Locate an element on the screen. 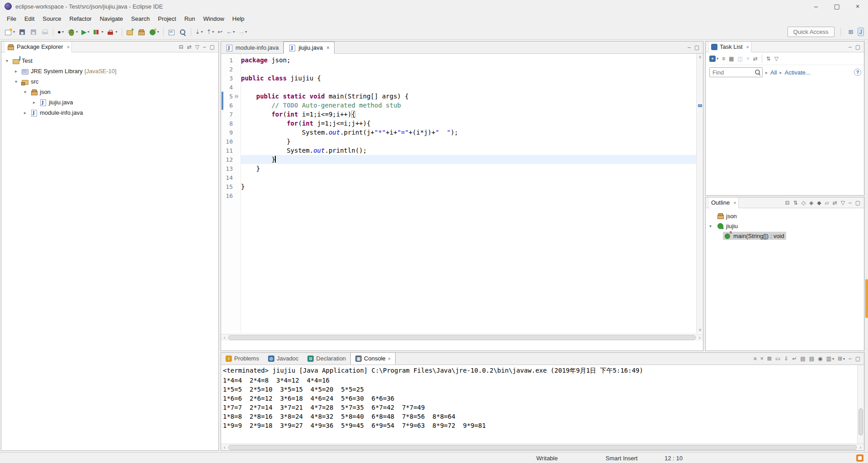 The width and height of the screenshot is (868, 463). delete-button: × is located at coordinates (748, 59).